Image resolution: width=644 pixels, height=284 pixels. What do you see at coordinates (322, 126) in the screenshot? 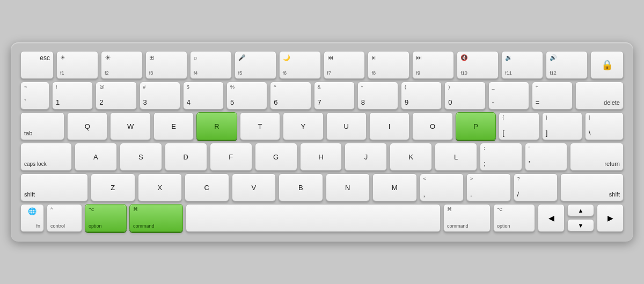
I see `tab-row: tab Q W E R T Y U I O P` at bounding box center [322, 126].